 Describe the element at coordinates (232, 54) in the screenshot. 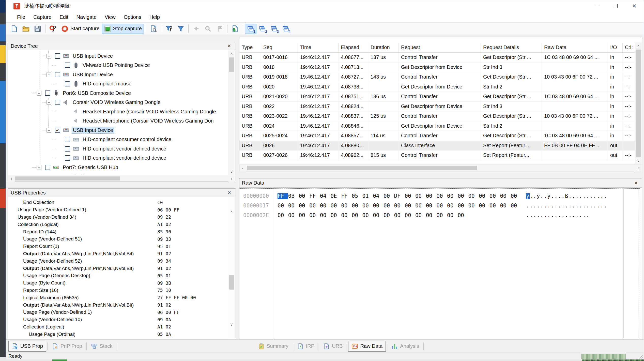

I see `scroll-up-icon: ∧` at that location.